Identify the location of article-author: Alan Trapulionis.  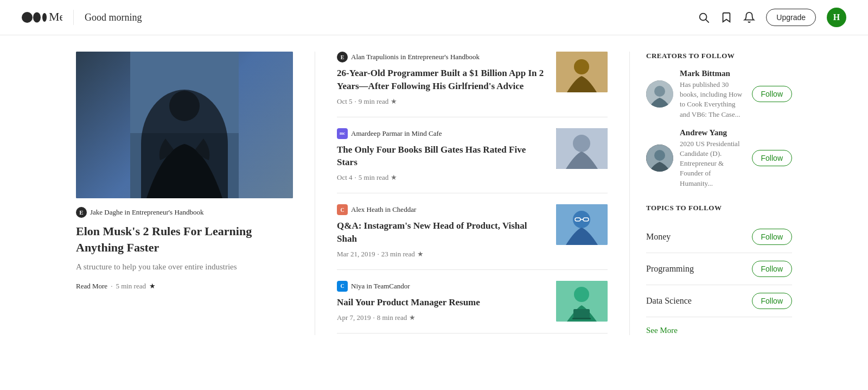
(375, 56).